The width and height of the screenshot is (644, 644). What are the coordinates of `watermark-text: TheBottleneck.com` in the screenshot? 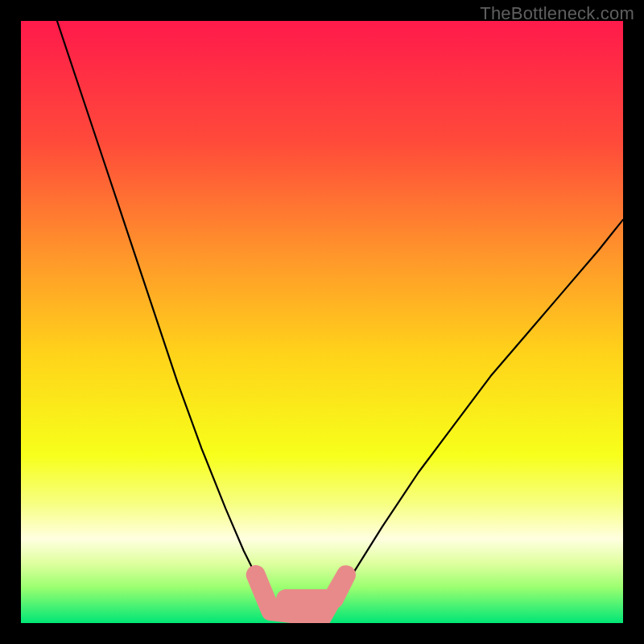 It's located at (557, 14).